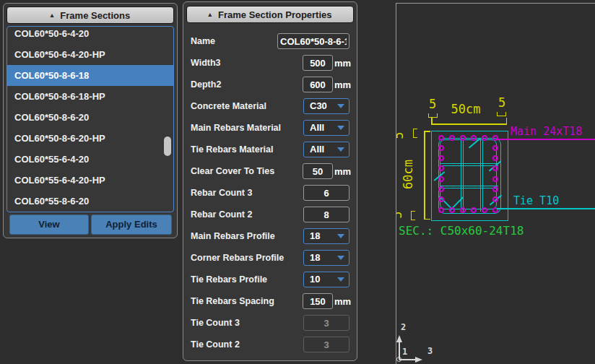 The height and width of the screenshot is (364, 595). I want to click on property-row-tie-rebars-profile: Tie Rebars Profile10, so click(270, 280).